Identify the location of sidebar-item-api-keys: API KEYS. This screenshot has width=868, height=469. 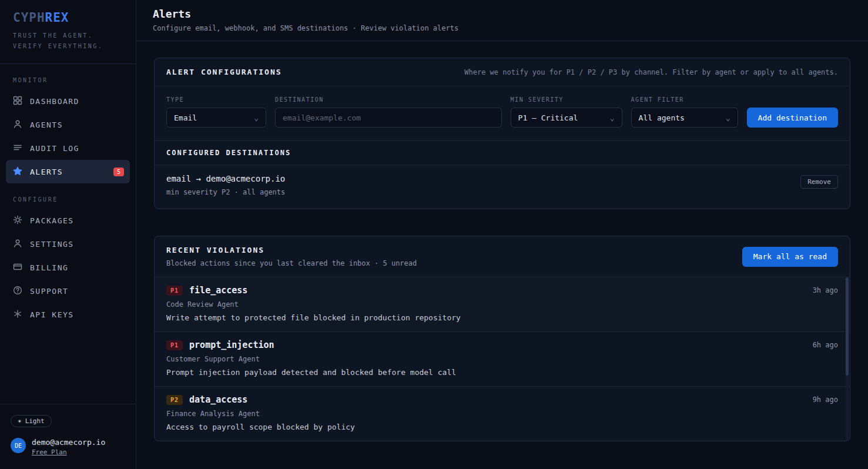
(68, 314).